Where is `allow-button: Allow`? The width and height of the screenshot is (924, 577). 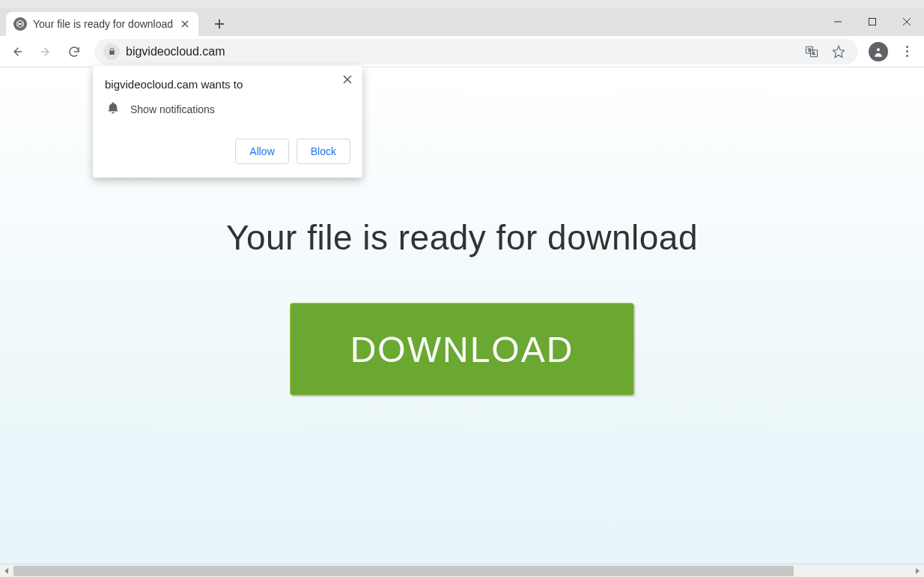
allow-button: Allow is located at coordinates (262, 151).